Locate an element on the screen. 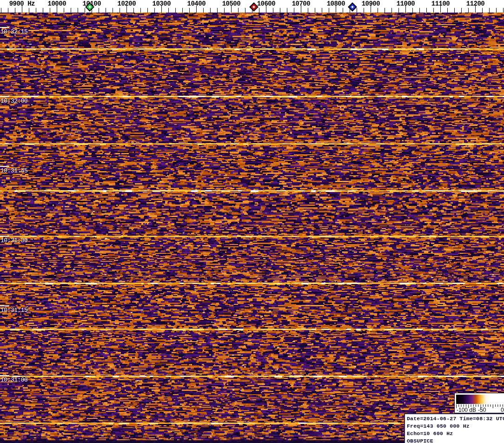  freq-tick-label: 11100 is located at coordinates (441, 4).